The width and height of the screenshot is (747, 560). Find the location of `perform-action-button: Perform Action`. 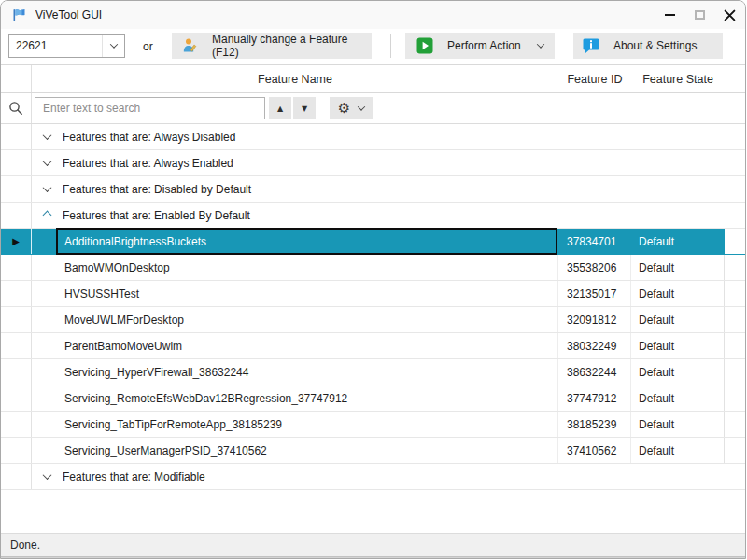

perform-action-button: Perform Action is located at coordinates (480, 46).